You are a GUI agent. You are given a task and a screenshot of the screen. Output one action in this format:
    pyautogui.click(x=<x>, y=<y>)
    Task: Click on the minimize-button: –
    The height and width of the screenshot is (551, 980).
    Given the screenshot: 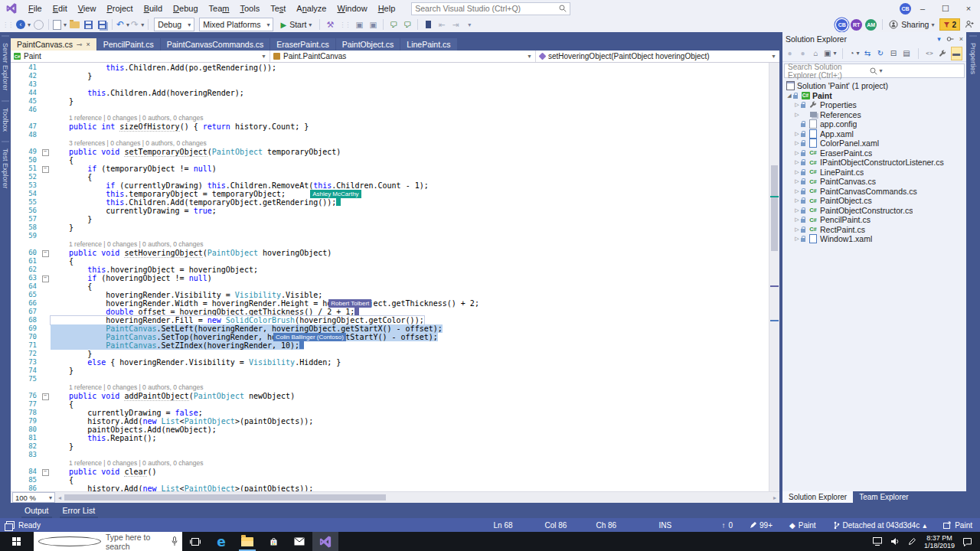 What is the action you would take?
    pyautogui.click(x=923, y=8)
    